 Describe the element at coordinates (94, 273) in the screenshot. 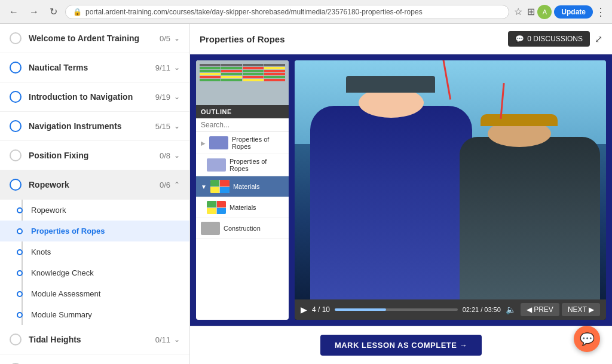

I see `sub-item-knowledge-check: Knowledge Check` at that location.